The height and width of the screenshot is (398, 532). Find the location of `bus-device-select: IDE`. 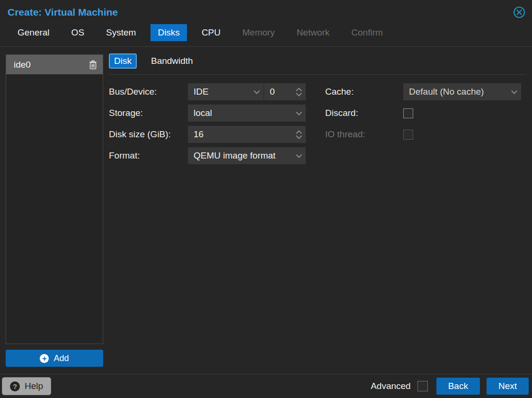

bus-device-select: IDE is located at coordinates (226, 92).